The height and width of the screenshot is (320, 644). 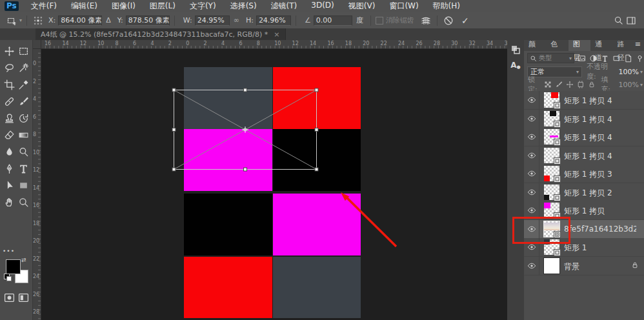 What do you see at coordinates (447, 6) in the screenshot?
I see `menu-帮助: 帮助(H)` at bounding box center [447, 6].